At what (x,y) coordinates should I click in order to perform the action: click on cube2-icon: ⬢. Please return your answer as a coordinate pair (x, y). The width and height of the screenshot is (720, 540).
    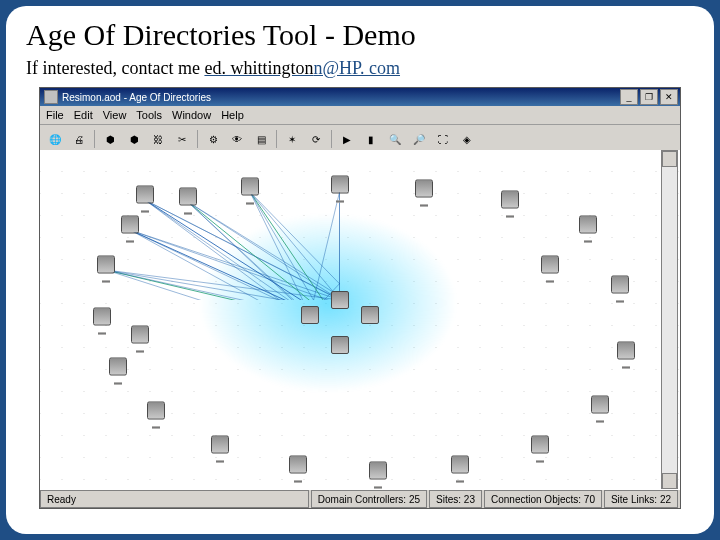
    Looking at the image, I should click on (134, 139).